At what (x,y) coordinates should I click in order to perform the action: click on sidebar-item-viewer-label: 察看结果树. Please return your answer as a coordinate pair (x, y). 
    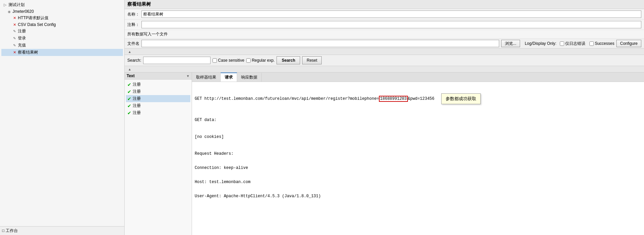
    Looking at the image, I should click on (28, 53).